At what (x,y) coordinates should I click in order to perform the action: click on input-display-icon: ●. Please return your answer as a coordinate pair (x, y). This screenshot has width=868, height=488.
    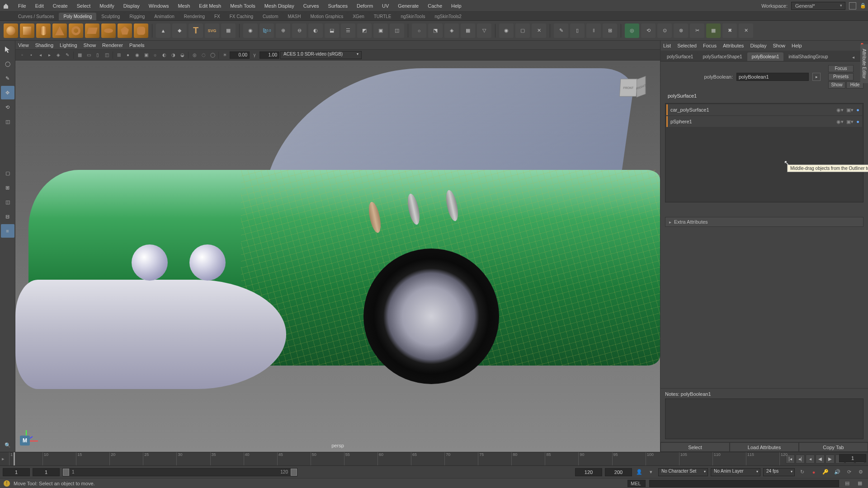
    Looking at the image, I should click on (858, 122).